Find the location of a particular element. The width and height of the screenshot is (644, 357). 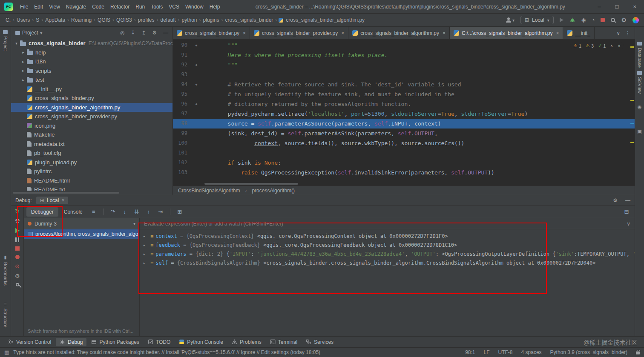

status-message: Type hints are not installed: They could… is located at coordinates (167, 352).